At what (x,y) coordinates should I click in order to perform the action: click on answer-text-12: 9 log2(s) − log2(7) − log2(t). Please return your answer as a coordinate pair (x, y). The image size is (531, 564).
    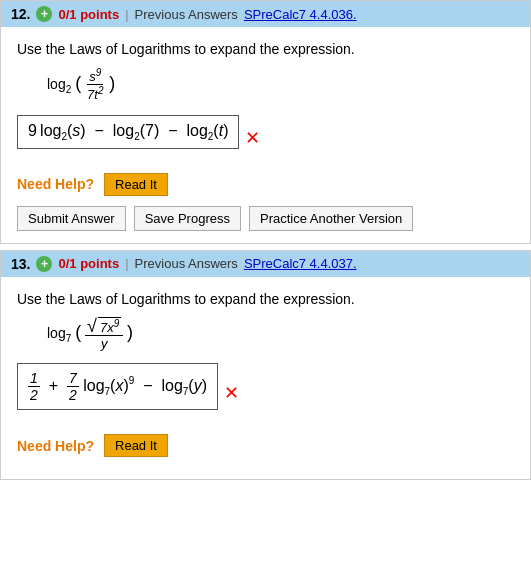
    Looking at the image, I should click on (128, 132).